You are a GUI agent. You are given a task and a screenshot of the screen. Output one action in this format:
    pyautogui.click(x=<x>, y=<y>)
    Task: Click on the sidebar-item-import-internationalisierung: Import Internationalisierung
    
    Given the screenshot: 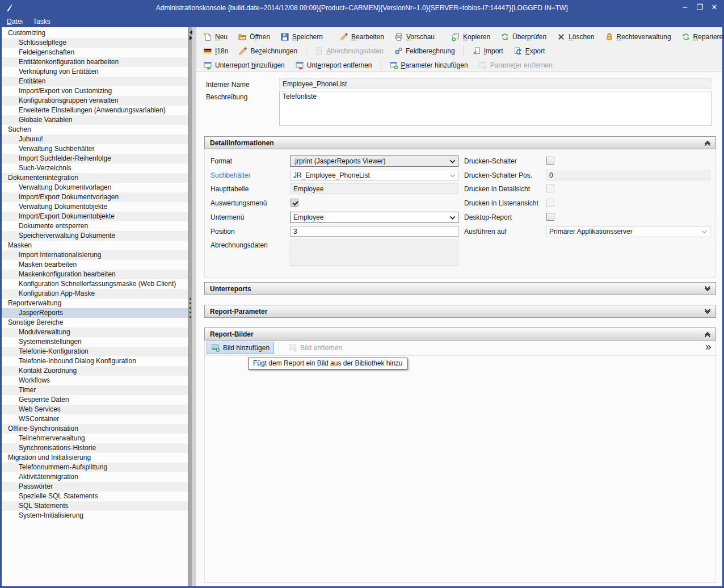 What is the action you would take?
    pyautogui.click(x=95, y=255)
    